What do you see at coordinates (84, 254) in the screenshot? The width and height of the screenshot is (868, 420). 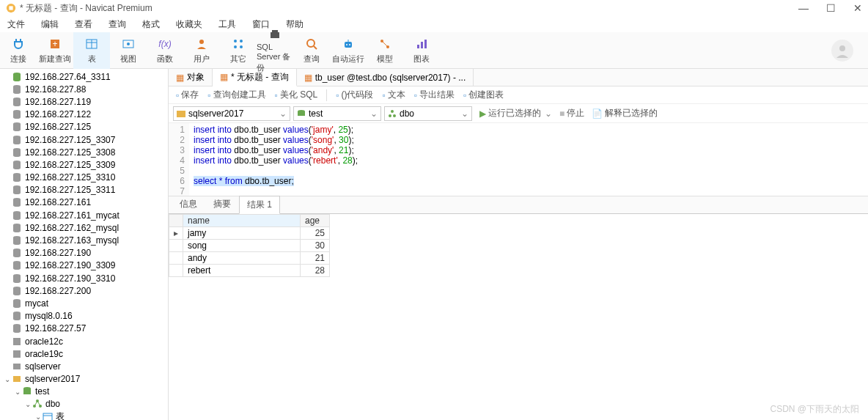 I see `tree-node: 192.168.227.190` at bounding box center [84, 254].